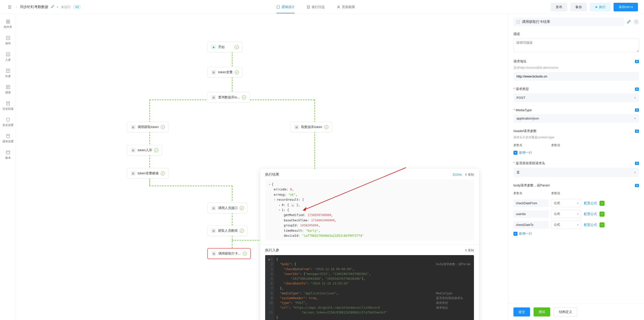 The width and height of the screenshot is (644, 320). Describe the element at coordinates (517, 34) in the screenshot. I see `desc-label: 描述` at that location.